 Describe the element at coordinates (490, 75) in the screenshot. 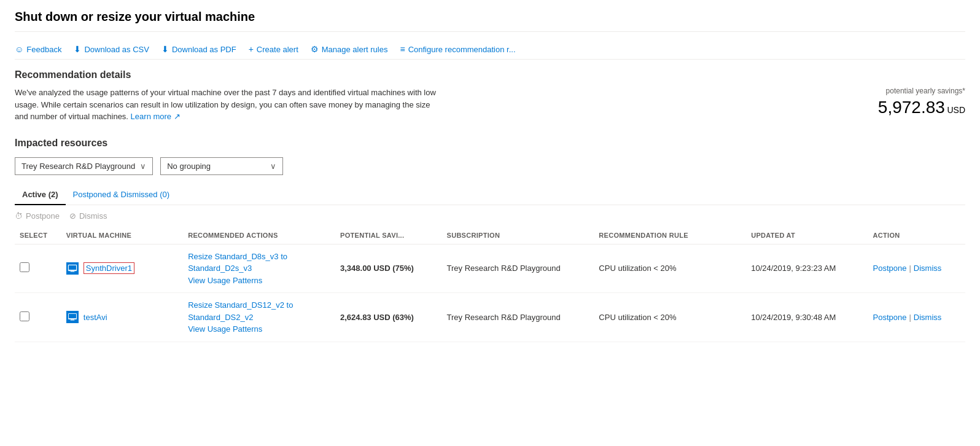

I see `recommendation-section-title: Recommendation details` at that location.